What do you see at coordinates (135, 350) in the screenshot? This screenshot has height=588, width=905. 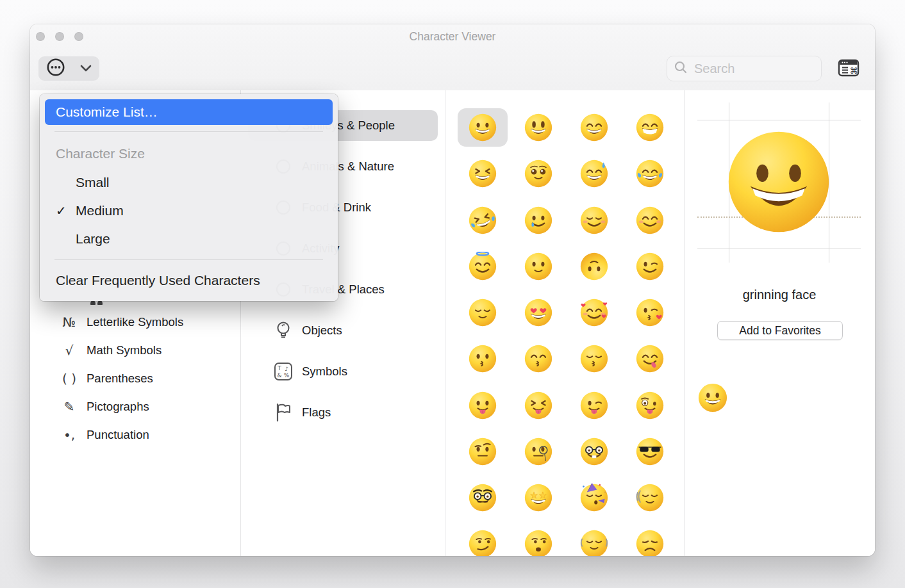 I see `sidebar-item-math-symbols: √Math Symbols` at bounding box center [135, 350].